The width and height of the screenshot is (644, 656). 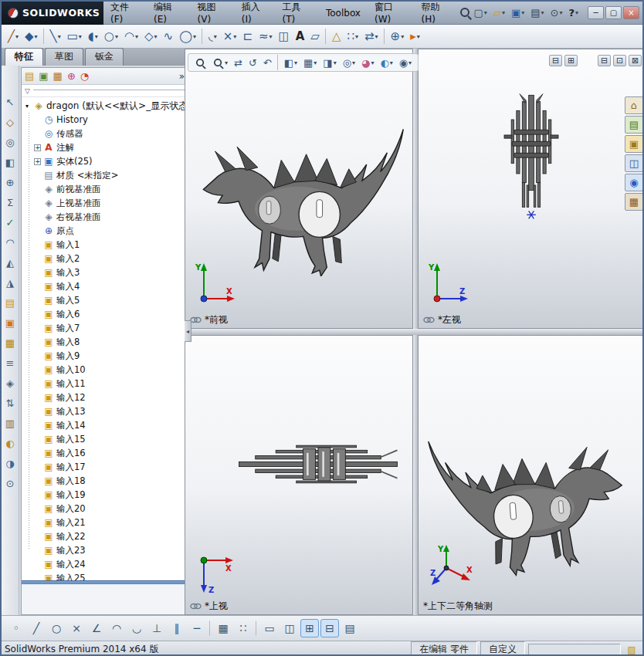 What do you see at coordinates (93, 37) in the screenshot?
I see `slot-button: ◖ ▾` at bounding box center [93, 37].